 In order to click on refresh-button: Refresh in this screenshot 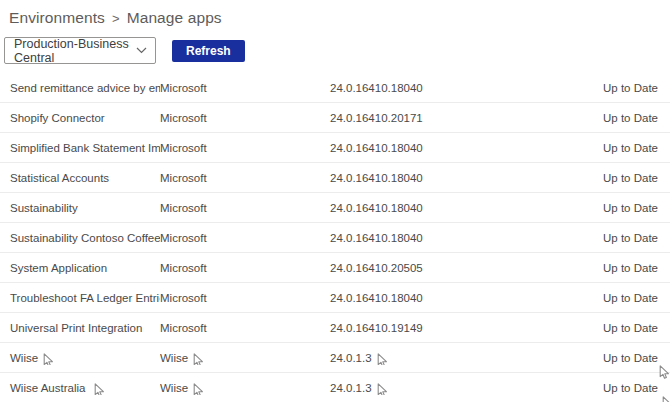, I will do `click(208, 51)`.